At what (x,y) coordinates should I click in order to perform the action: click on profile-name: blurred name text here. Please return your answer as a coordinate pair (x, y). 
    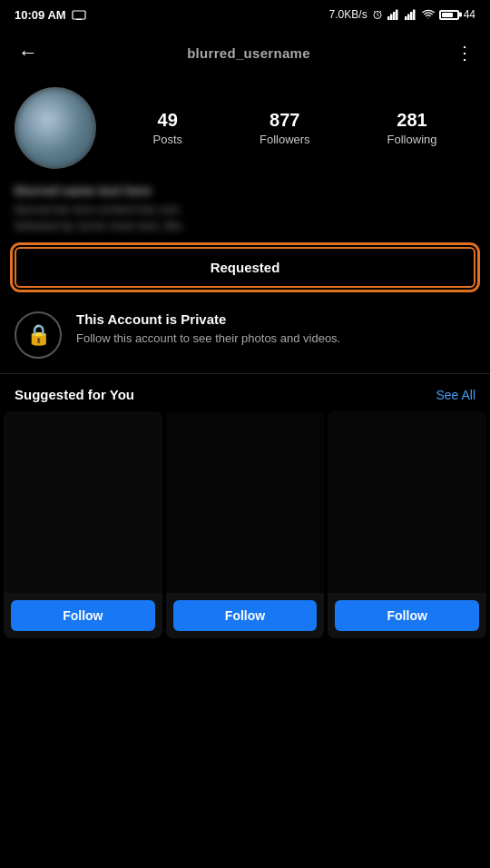
    Looking at the image, I should click on (245, 191).